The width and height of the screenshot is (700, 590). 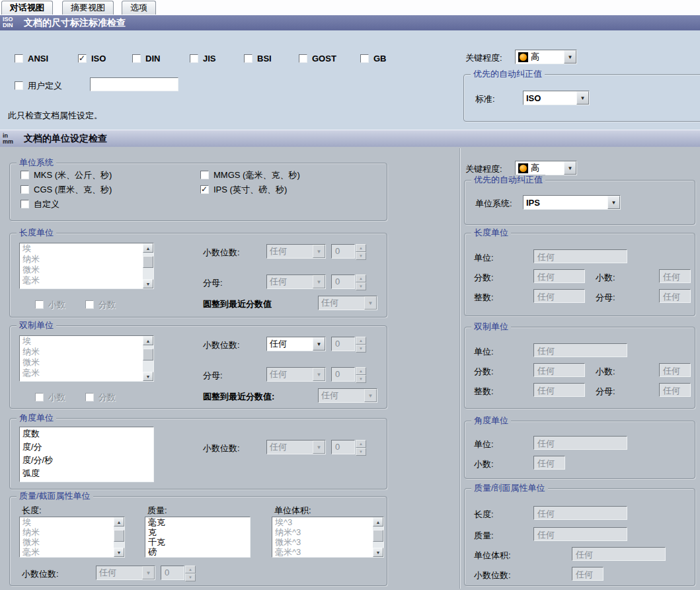 I want to click on list-item: 度数, so click(x=87, y=434).